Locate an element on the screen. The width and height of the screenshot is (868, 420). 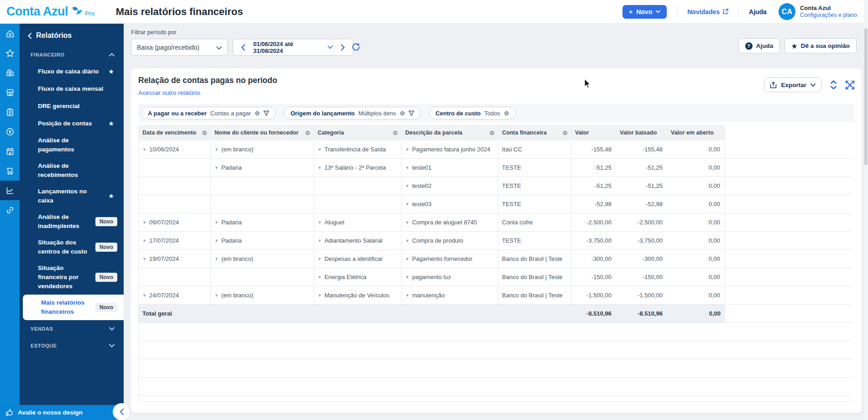
cell-categoria: ▼Transferência de Saída is located at coordinates (358, 150).